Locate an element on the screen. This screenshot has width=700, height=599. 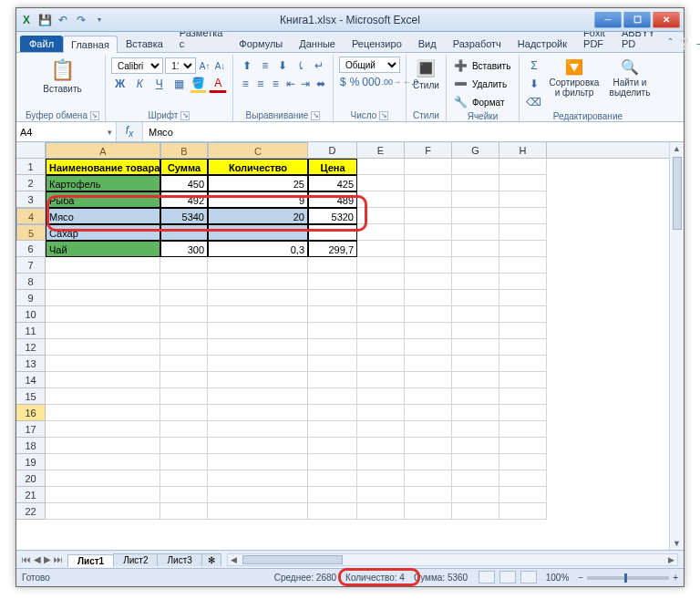
cell-E20 is located at coordinates (381, 479).